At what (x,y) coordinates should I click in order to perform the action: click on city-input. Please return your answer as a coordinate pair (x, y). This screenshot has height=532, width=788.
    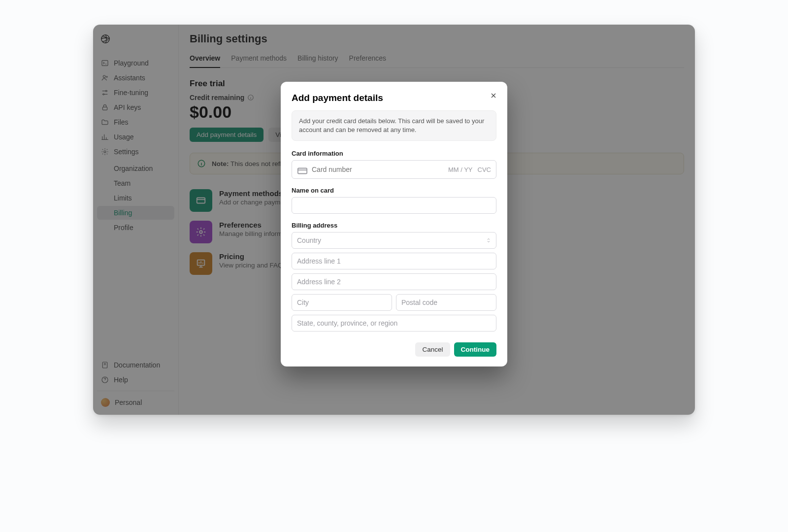
    Looking at the image, I should click on (342, 302).